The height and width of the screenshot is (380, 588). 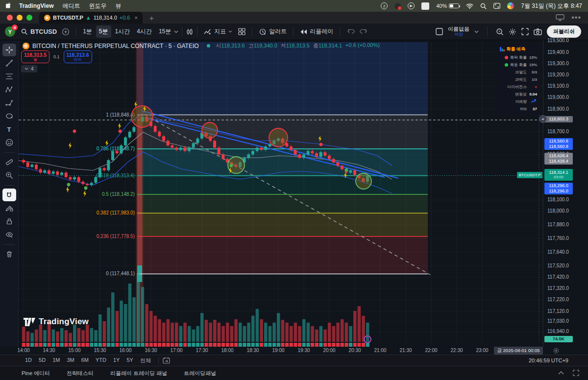 What do you see at coordinates (176, 32) in the screenshot?
I see `interval-dropdown-icon` at bounding box center [176, 32].